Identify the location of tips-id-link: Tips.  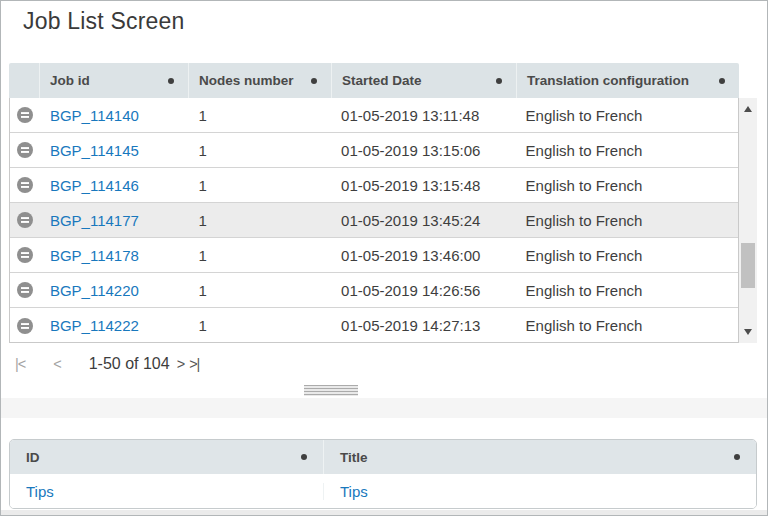
(40, 492).